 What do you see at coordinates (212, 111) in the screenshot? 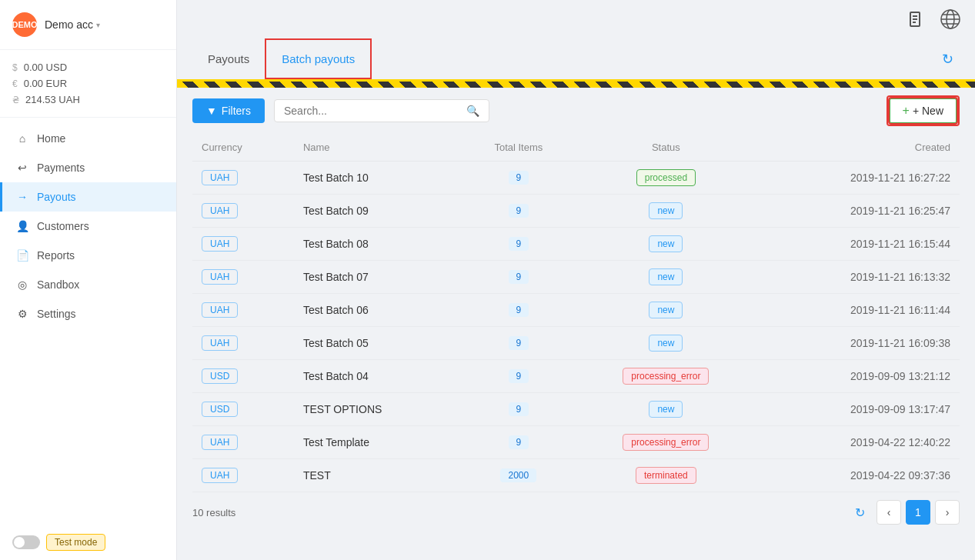
I see `filter-icon: ▼` at bounding box center [212, 111].